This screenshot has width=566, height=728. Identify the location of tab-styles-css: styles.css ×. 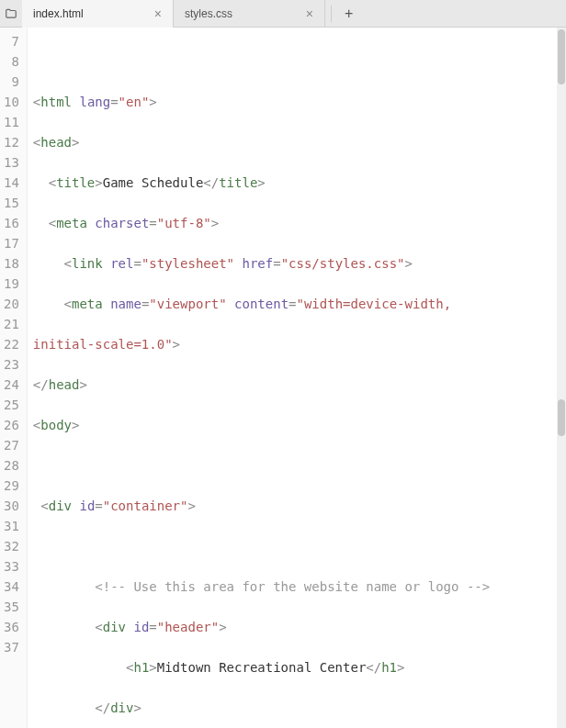
(250, 14).